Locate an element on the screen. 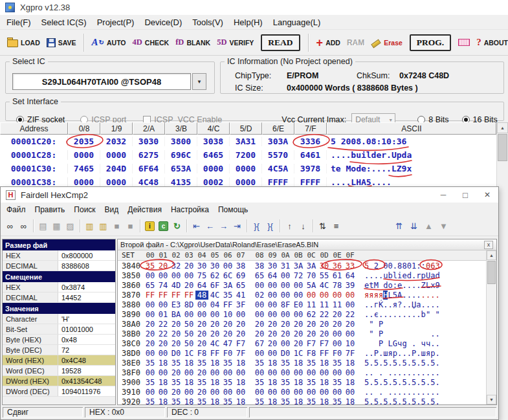 The image size is (508, 420). ascii-char: я is located at coordinates (390, 353).